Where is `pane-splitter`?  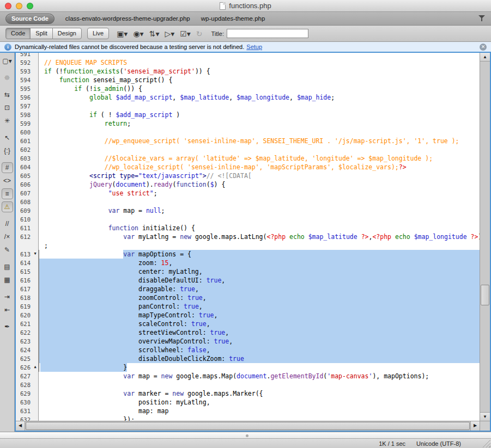
pane-splitter is located at coordinates (245, 435).